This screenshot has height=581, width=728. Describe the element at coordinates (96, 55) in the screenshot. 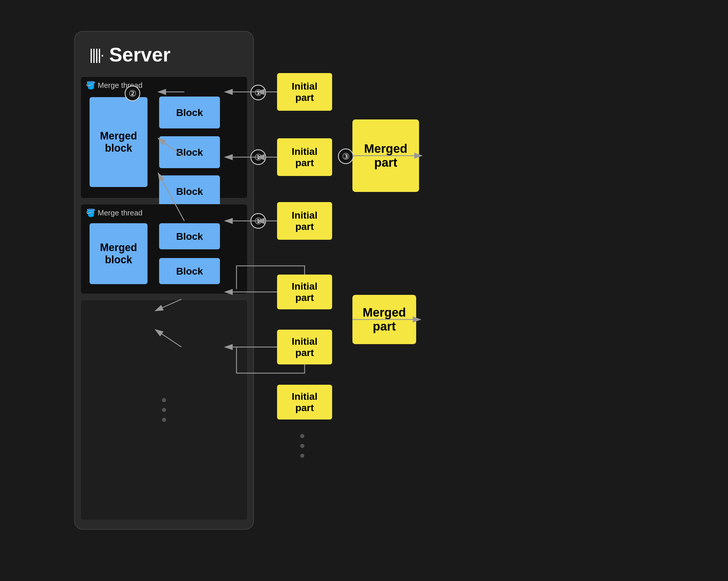

I see `server-icon: ||||·` at that location.